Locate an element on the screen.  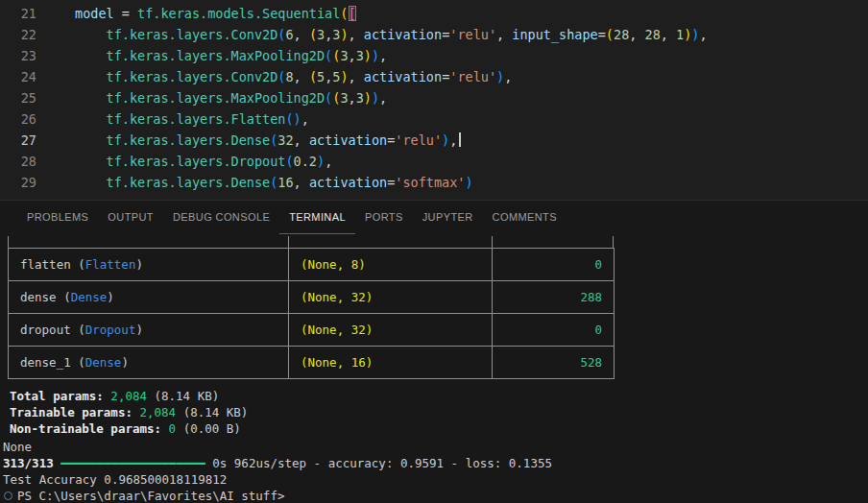
progress-info: 0s 962us/step - accuracy: 0.9591 - loss:… is located at coordinates (378, 463).